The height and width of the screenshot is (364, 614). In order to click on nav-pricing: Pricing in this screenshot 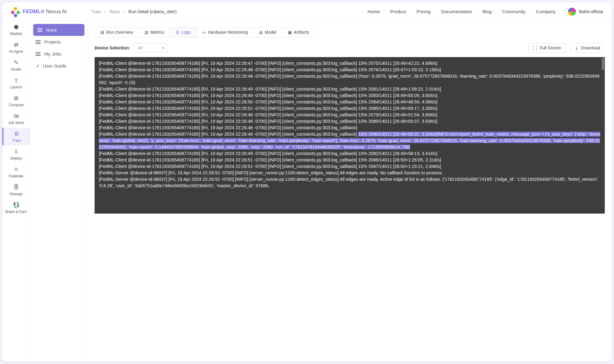, I will do `click(424, 12)`.